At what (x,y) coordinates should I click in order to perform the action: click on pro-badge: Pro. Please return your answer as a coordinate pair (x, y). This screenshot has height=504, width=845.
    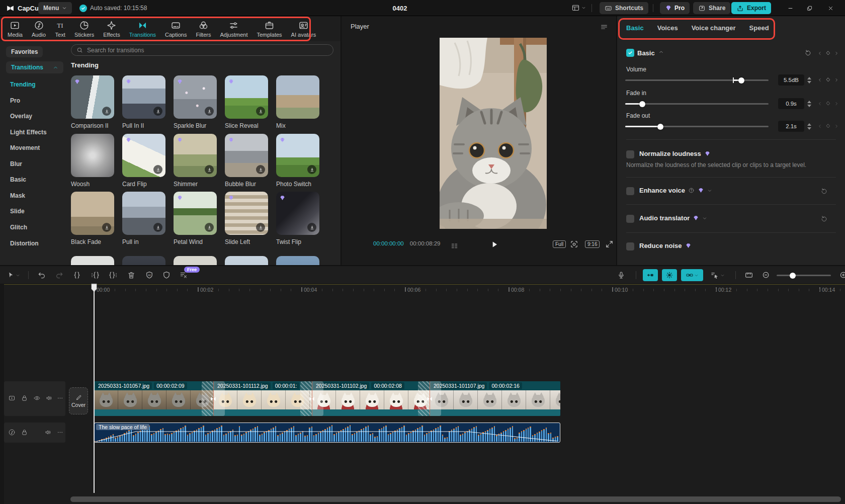
    Looking at the image, I should click on (675, 8).